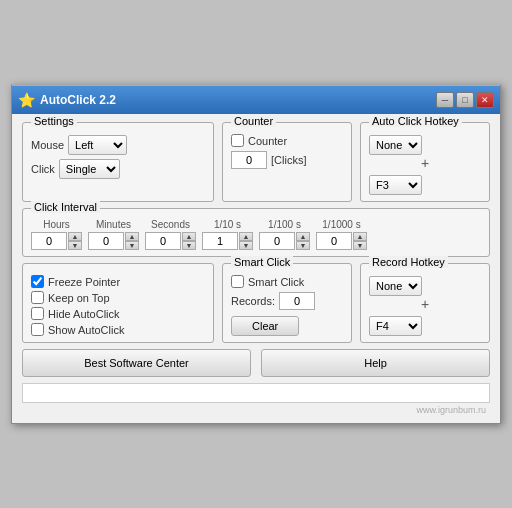 The width and height of the screenshot is (512, 508). I want to click on thousandths-label: 1/1000 s, so click(341, 224).